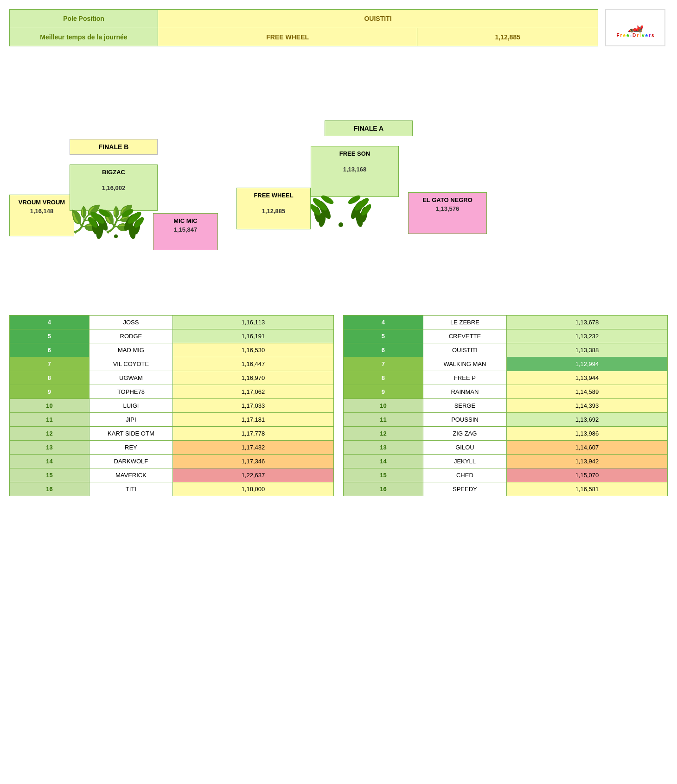 The image size is (677, 784). What do you see at coordinates (172, 406) in the screenshot?
I see `table-row: 10 LUIGI 1,17,033` at bounding box center [172, 406].